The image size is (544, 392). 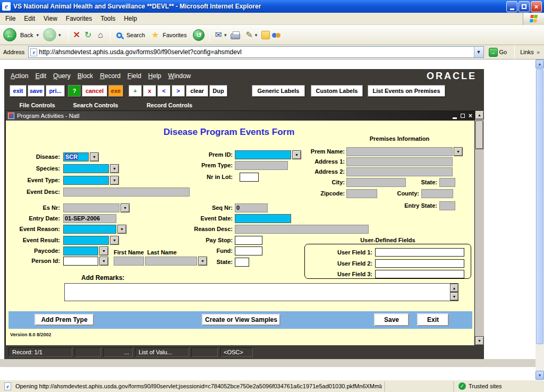 What do you see at coordinates (540, 375) in the screenshot?
I see `browser-scroll-down-icon: ▼` at bounding box center [540, 375].